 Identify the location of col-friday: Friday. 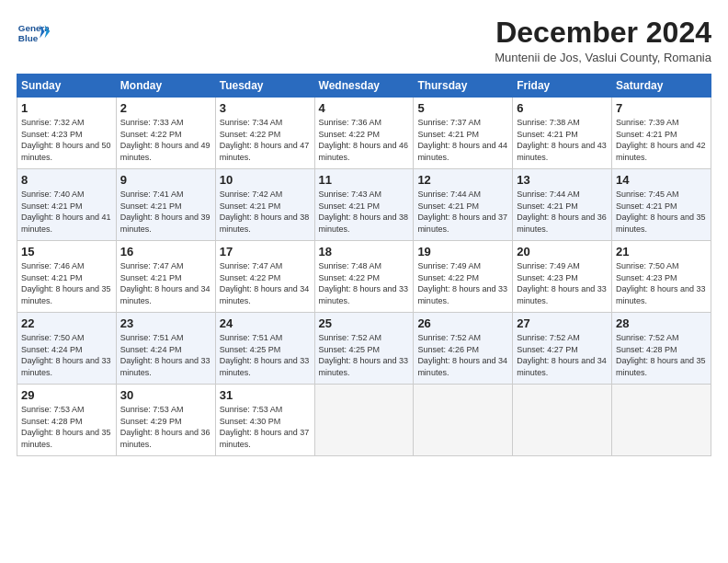
(563, 86).